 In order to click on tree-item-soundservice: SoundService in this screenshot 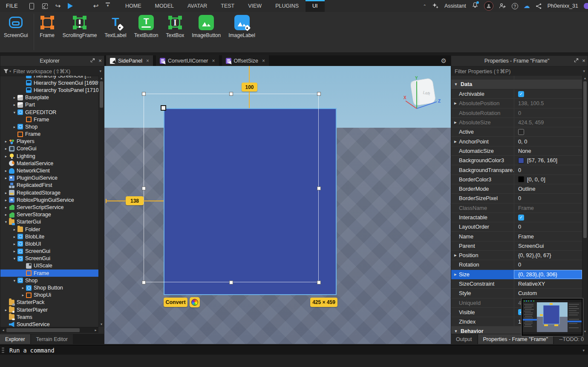, I will do `click(49, 324)`.